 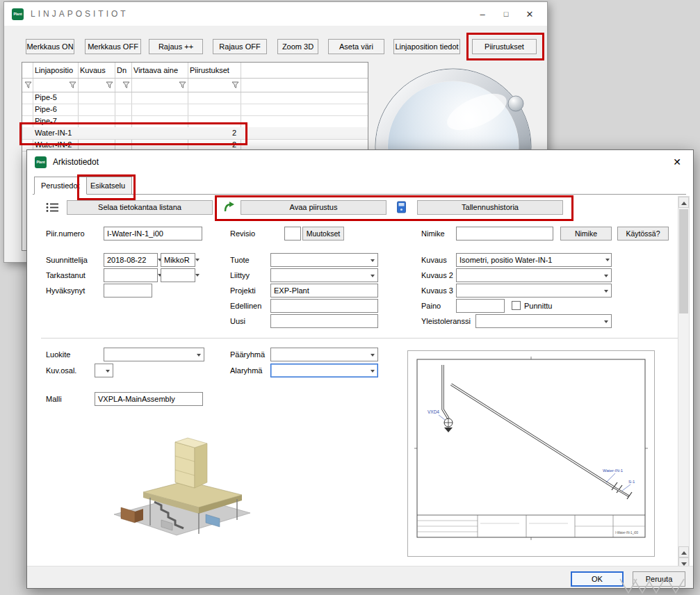 I want to click on suunnittelija-date-combo: 2018-08-22, so click(x=131, y=260).